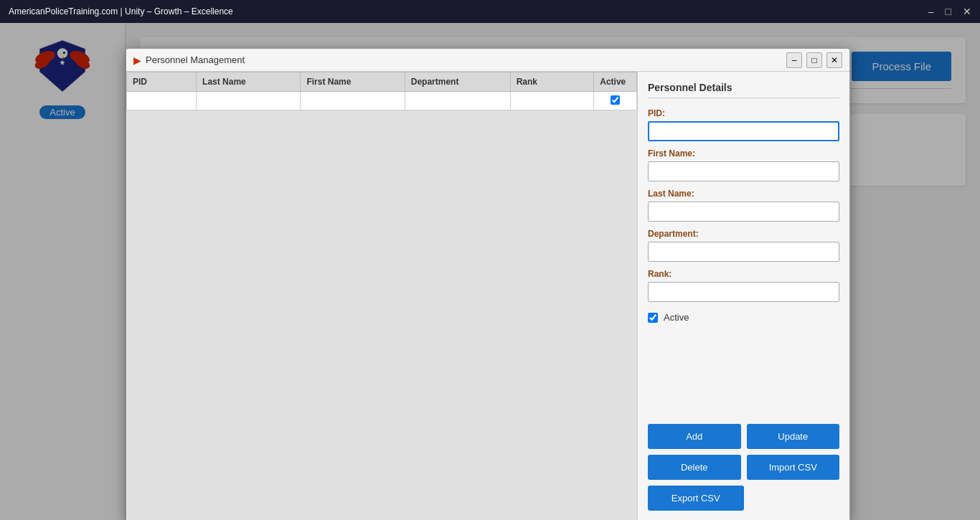 This screenshot has width=980, height=520. What do you see at coordinates (248, 101) in the screenshot?
I see `filter-last-name` at bounding box center [248, 101].